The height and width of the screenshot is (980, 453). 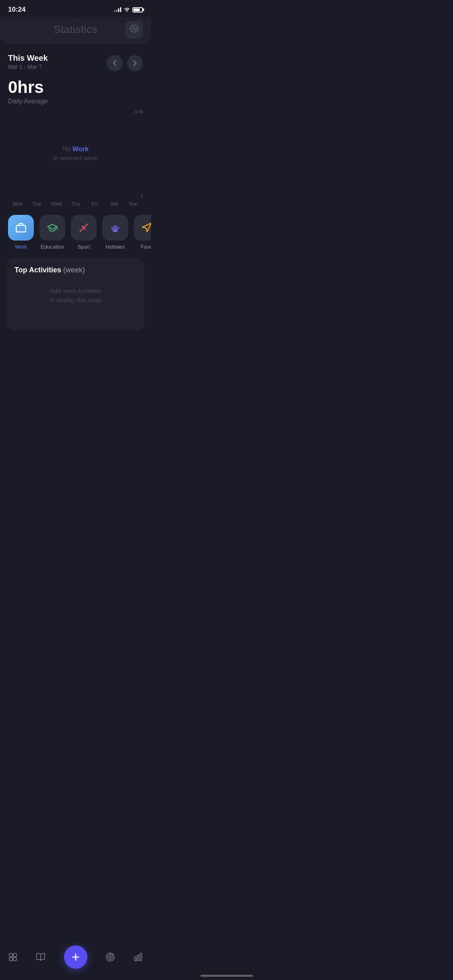 I want to click on status-bar: 10:24, so click(x=76, y=8).